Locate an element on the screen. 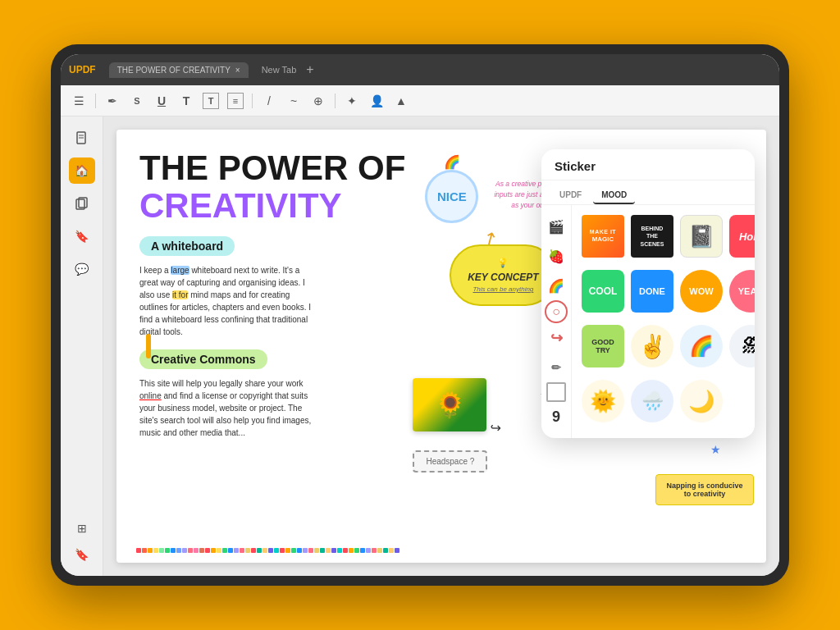 The width and height of the screenshot is (840, 630). section2-text: This site will help you legally share yo… is located at coordinates (230, 409).